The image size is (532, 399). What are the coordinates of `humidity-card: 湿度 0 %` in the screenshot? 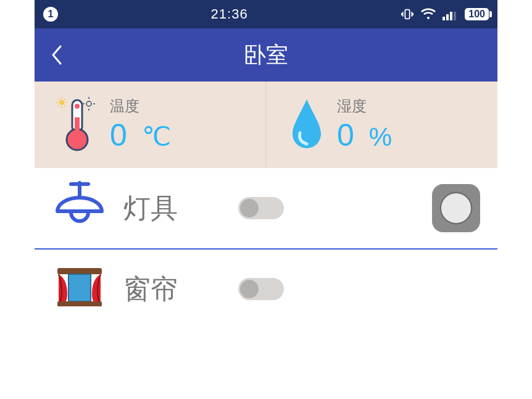 It's located at (381, 125).